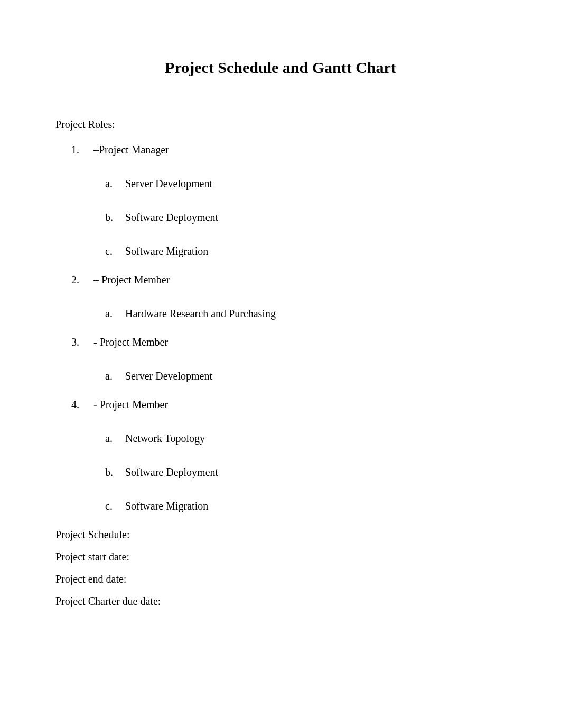 Image resolution: width=561 pixels, height=728 pixels. What do you see at coordinates (300, 472) in the screenshot?
I see `role-tasks: Network Topology Software Deployment Sof…` at bounding box center [300, 472].